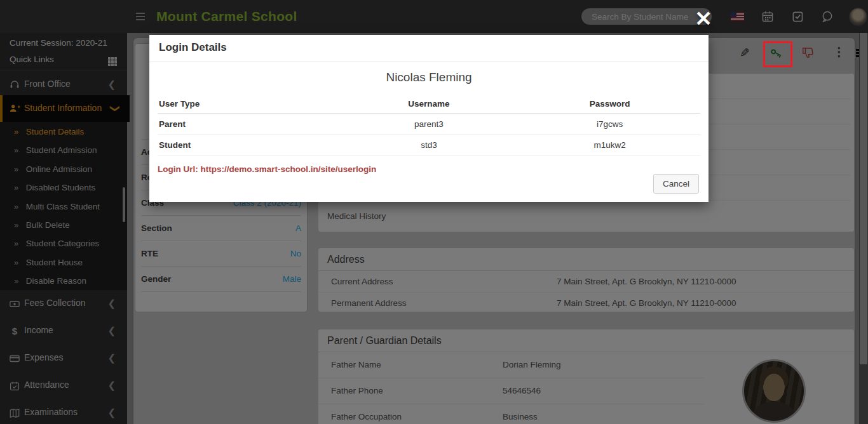 The width and height of the screenshot is (868, 424). I want to click on column-header: Username, so click(430, 104).